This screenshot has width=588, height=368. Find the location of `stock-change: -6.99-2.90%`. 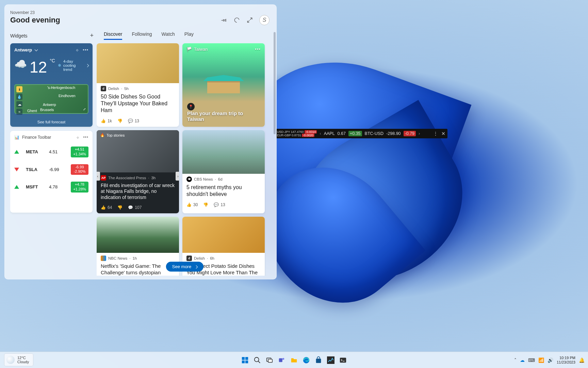

stock-change: -6.99-2.90% is located at coordinates (80, 170).